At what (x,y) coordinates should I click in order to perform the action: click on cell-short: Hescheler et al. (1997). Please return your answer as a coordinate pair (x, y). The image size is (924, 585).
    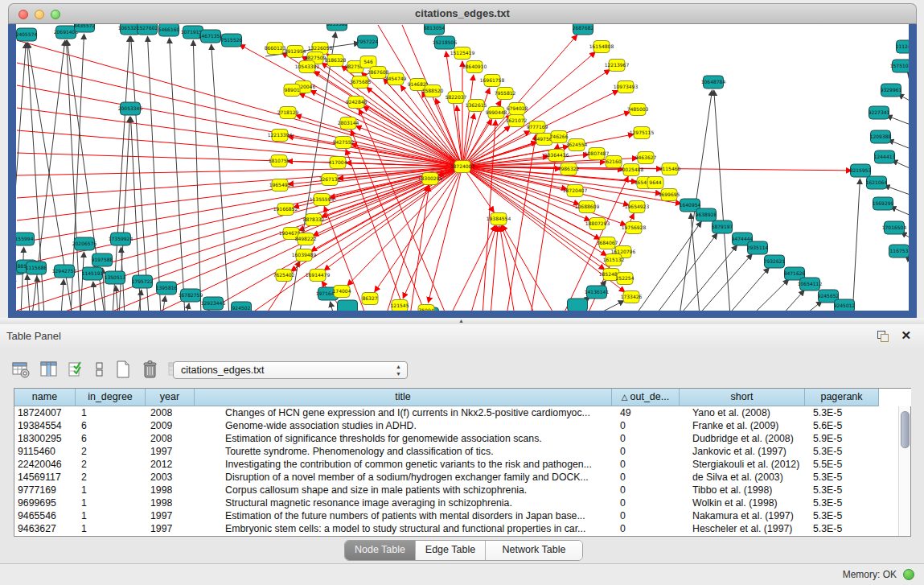
    Looking at the image, I should click on (742, 529).